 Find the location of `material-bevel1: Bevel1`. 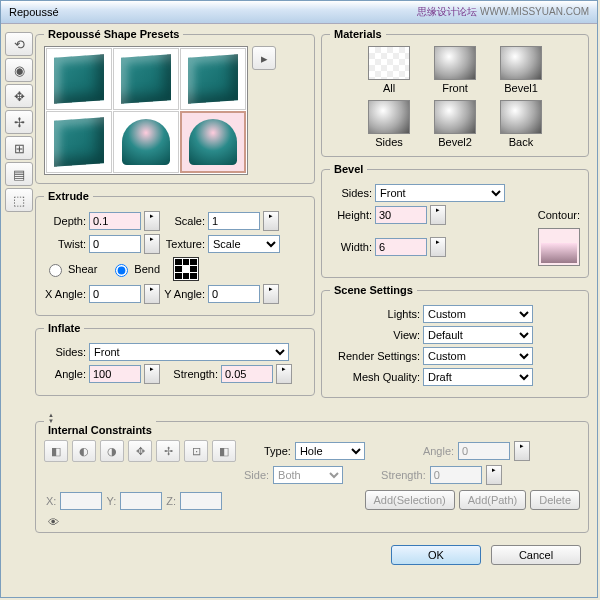

material-bevel1: Bevel1 is located at coordinates (521, 70).